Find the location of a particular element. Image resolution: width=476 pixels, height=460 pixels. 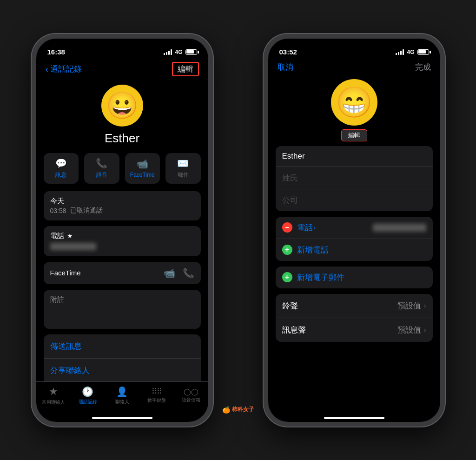

phone-number: ██████████ is located at coordinates (122, 247).